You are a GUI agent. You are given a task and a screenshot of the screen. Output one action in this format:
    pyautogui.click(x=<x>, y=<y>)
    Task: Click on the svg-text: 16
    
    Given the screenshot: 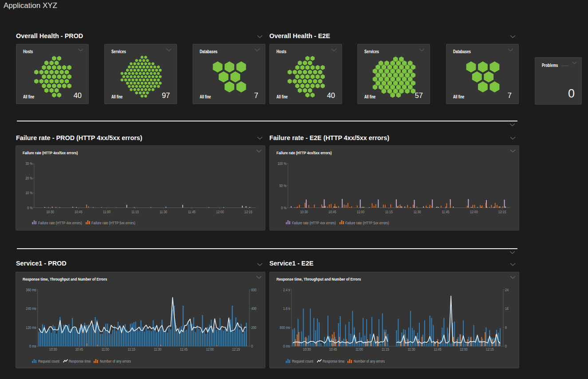 What is the action you would take?
    pyautogui.click(x=507, y=309)
    